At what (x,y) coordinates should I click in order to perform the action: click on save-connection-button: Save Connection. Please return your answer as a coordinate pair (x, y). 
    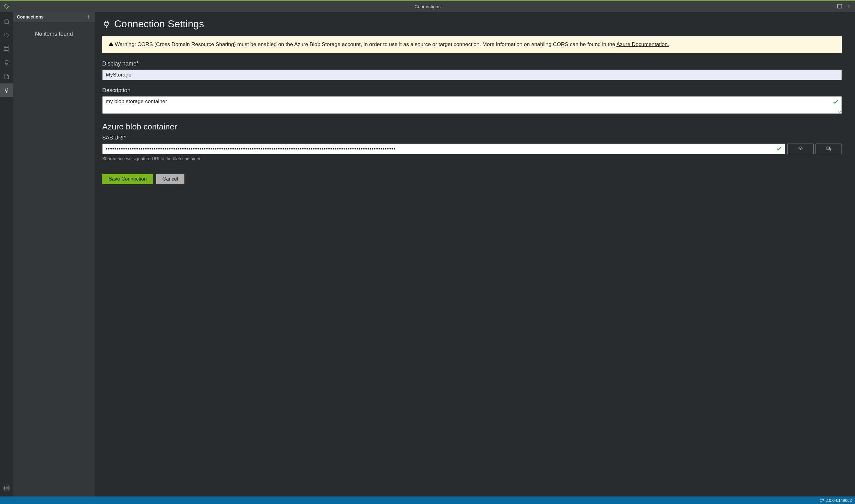
    Looking at the image, I should click on (128, 179).